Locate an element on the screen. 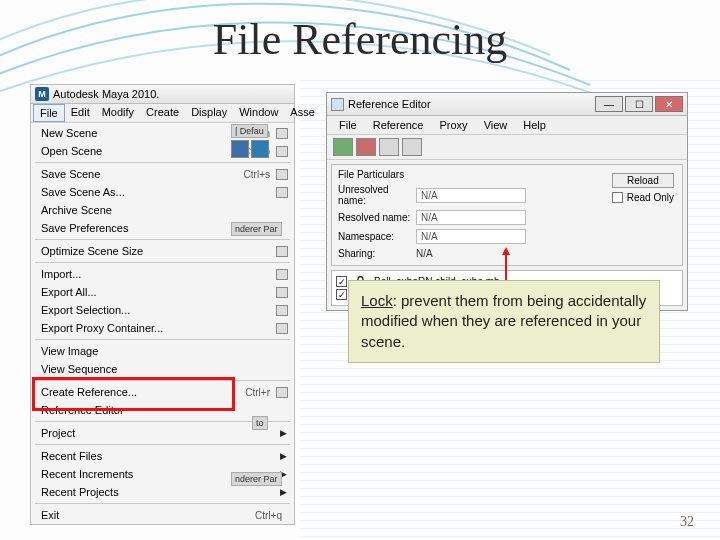 This screenshot has width=720, height=540. window-icon is located at coordinates (338, 104).